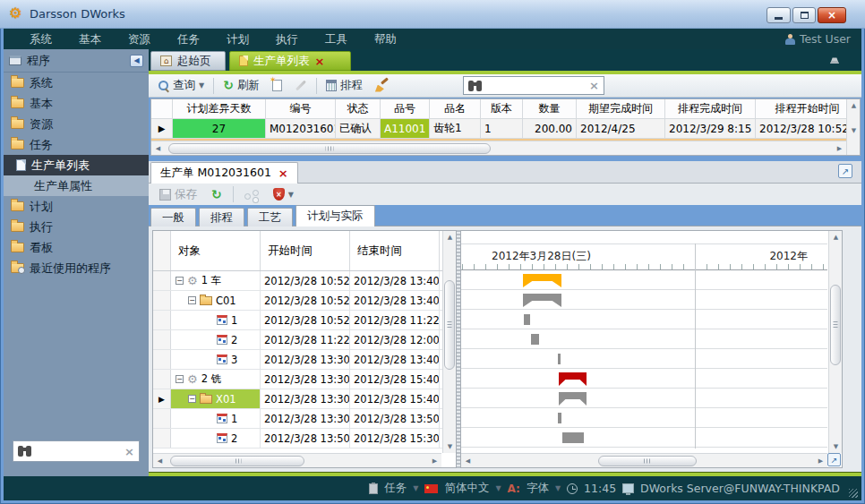  Describe the element at coordinates (224, 173) in the screenshot. I see `detail-tab-production-order: 生产单 M012031601 ×` at that location.